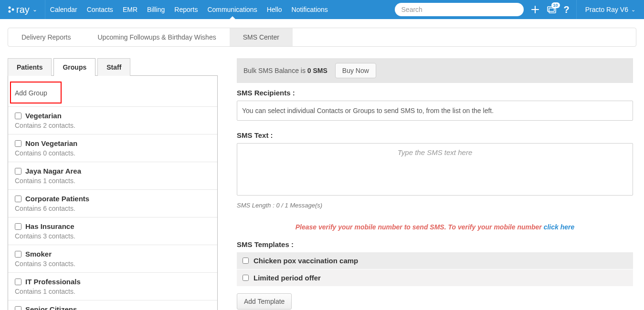  Describe the element at coordinates (435, 111) in the screenshot. I see `recipients-hint-box: You can select individual Contacts or Gr…` at that location.